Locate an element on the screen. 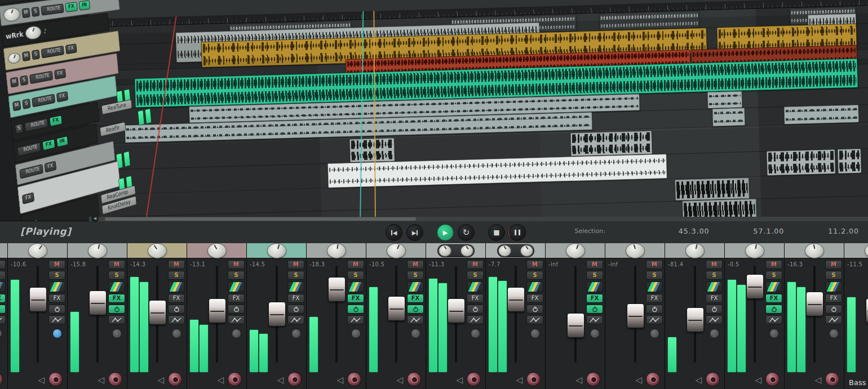 The height and width of the screenshot is (389, 868). input-button: IN is located at coordinates (84, 5).